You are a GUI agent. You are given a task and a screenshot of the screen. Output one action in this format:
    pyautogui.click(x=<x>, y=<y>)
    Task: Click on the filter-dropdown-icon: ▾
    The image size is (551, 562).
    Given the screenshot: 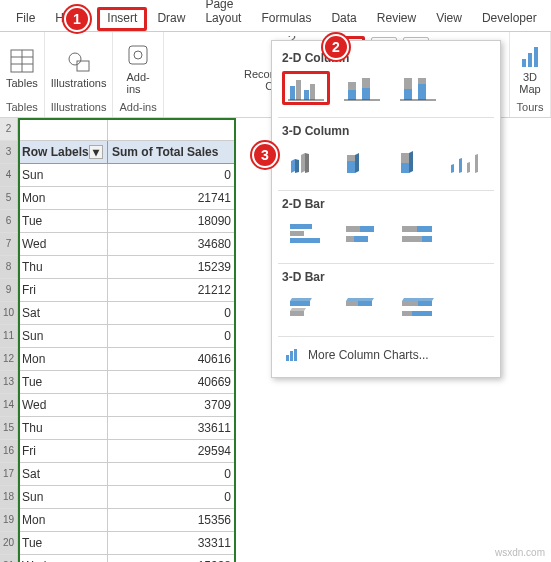 What is the action you would take?
    pyautogui.click(x=96, y=152)
    